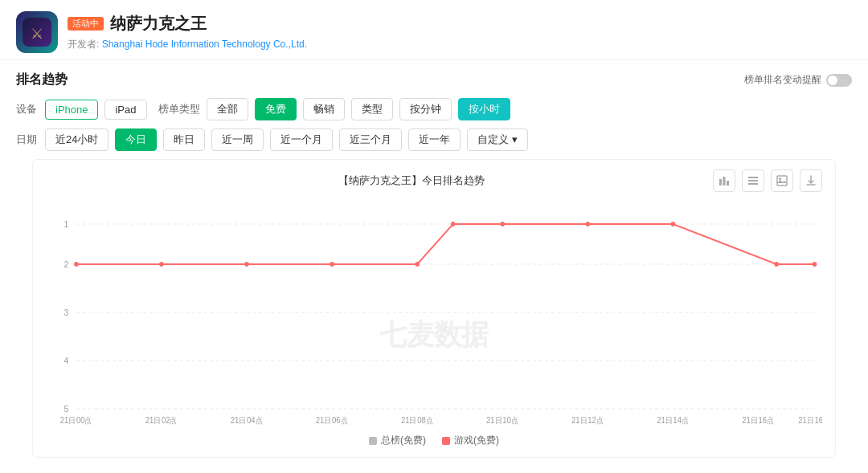  Describe the element at coordinates (179, 109) in the screenshot. I see `chart-type-label: 榜单类型` at that location.